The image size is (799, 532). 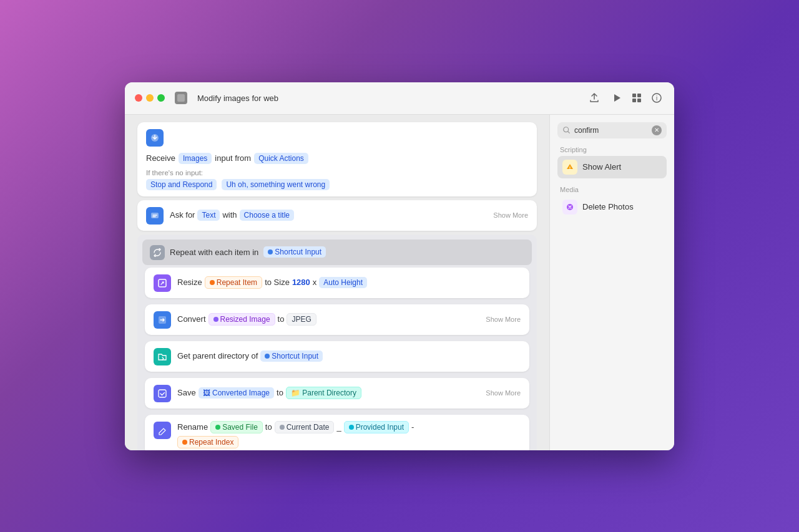 I want to click on save-converted-token: 🖼 Converted Image, so click(x=236, y=393).